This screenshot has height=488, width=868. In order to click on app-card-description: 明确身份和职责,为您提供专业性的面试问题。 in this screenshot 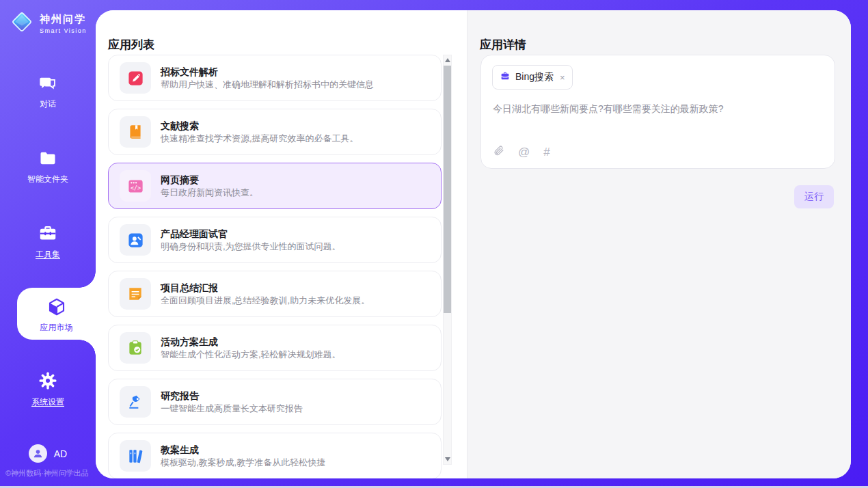, I will do `click(251, 246)`.